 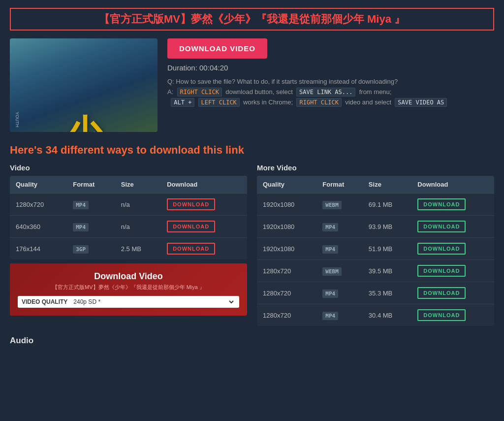 What do you see at coordinates (368, 102) in the screenshot?
I see `help-video: video and select` at bounding box center [368, 102].